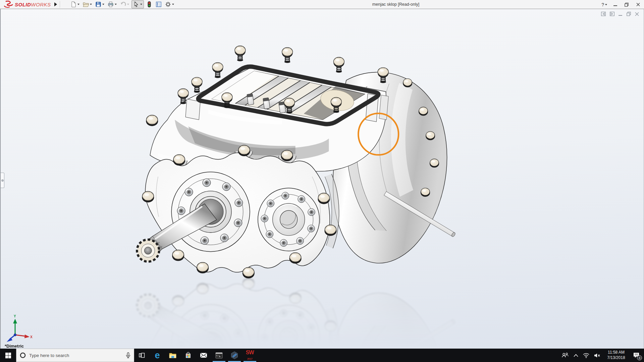 The height and width of the screenshot is (362, 644). What do you see at coordinates (639, 358) in the screenshot?
I see `notification-badge: 3` at bounding box center [639, 358].